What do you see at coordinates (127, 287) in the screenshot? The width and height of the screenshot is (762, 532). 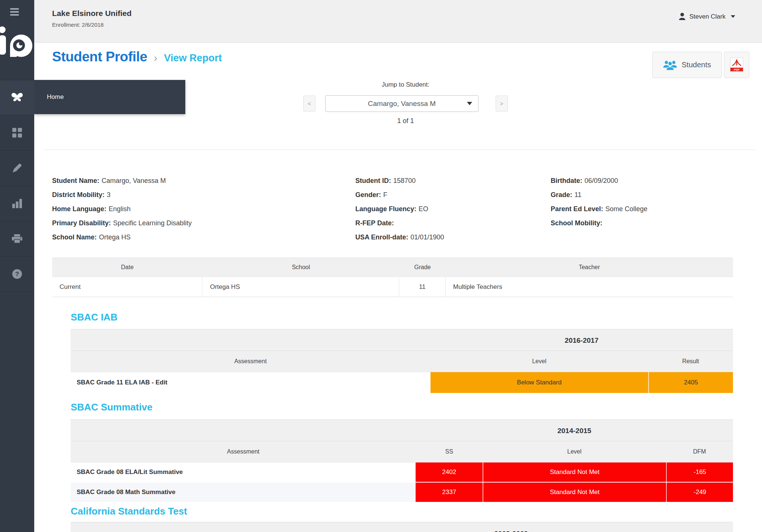 I see `cell-date: Current` at bounding box center [127, 287].